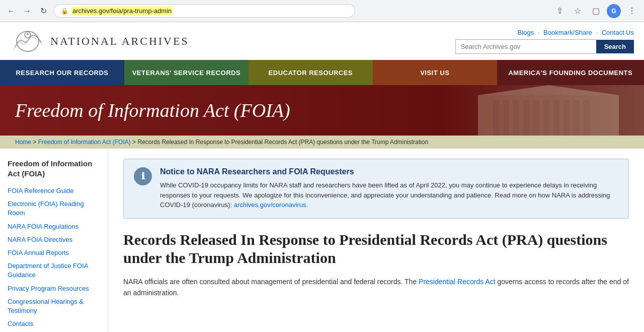  What do you see at coordinates (54, 240) in the screenshot?
I see `sidebar: Freedom of Information Act (FOIA) FOIA R…` at bounding box center [54, 240].